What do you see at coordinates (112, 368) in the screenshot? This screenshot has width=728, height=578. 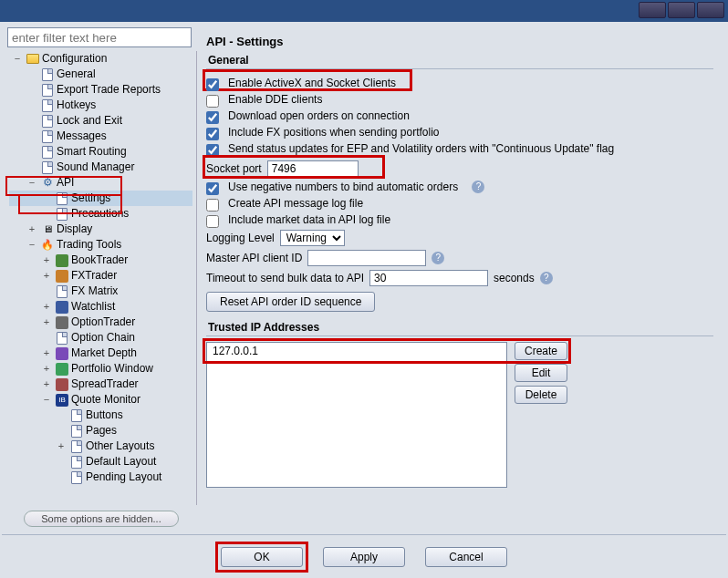 I see `tree-label: Portfolio Window` at bounding box center [112, 368].